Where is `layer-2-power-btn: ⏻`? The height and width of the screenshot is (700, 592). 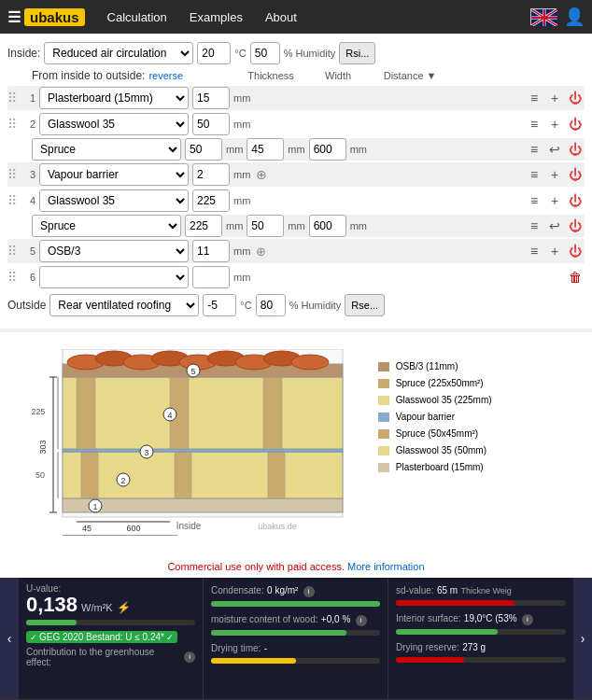 layer-2-power-btn: ⏻ is located at coordinates (575, 124).